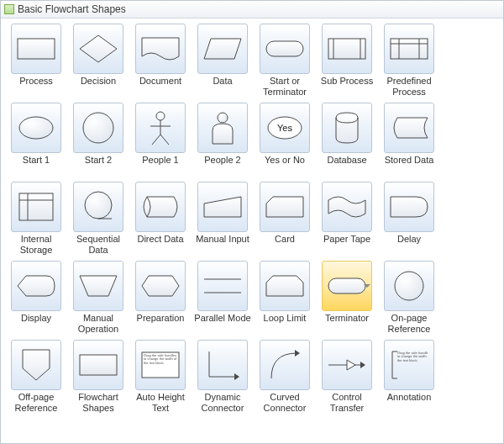  What do you see at coordinates (223, 49) in the screenshot?
I see `data-icon` at bounding box center [223, 49].